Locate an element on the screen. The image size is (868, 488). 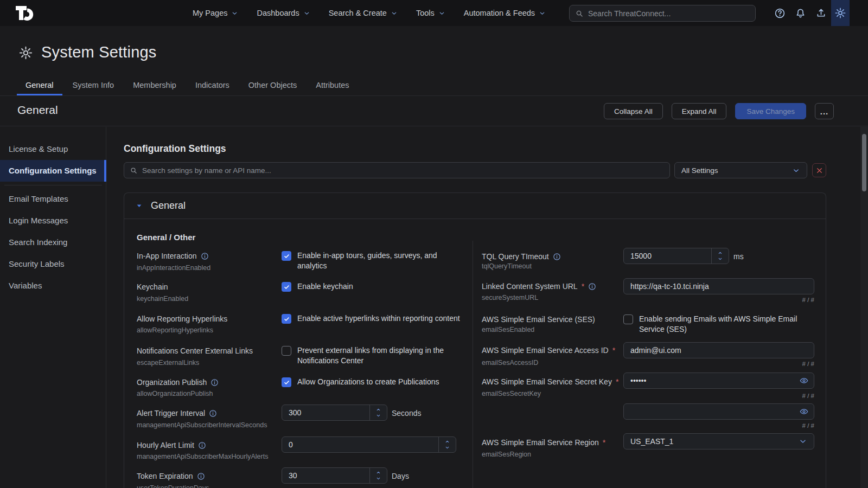
expand-all-button: Expand All is located at coordinates (699, 111).